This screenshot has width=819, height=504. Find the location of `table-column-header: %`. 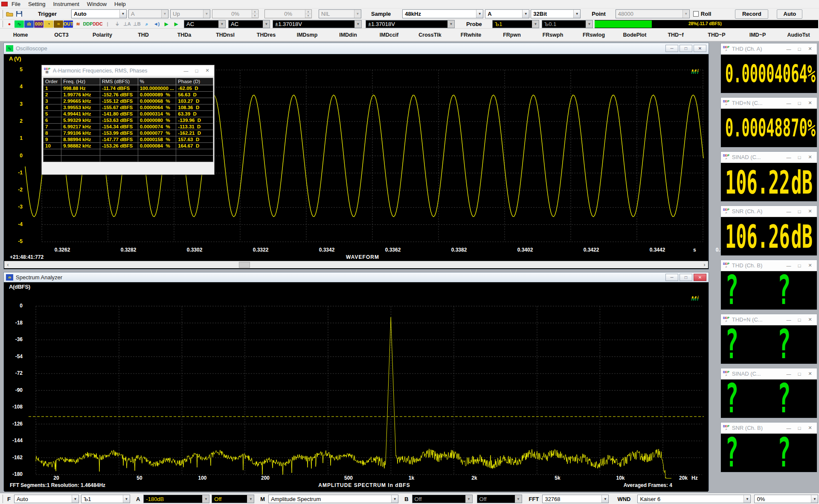

table-column-header: % is located at coordinates (157, 82).